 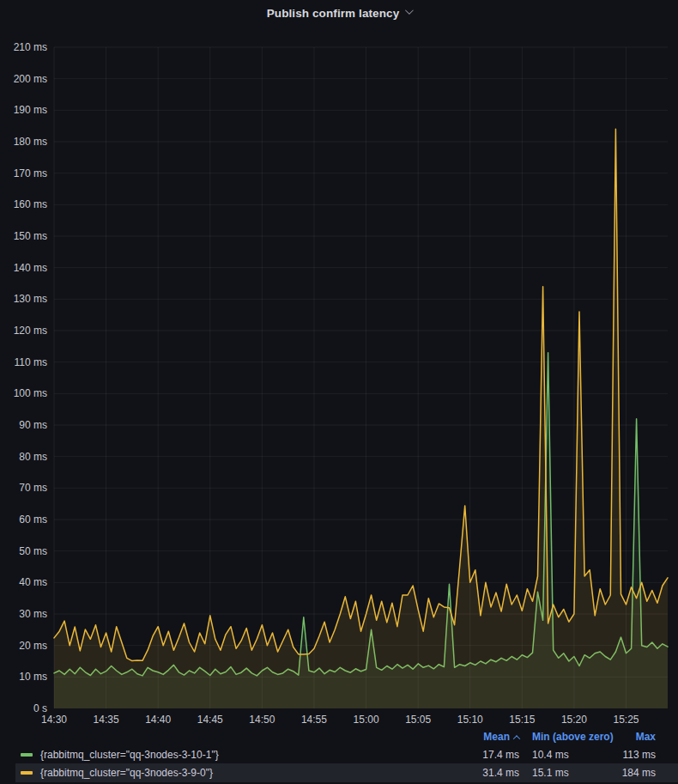 I want to click on mean-value: 17.4 ms, so click(x=482, y=755).